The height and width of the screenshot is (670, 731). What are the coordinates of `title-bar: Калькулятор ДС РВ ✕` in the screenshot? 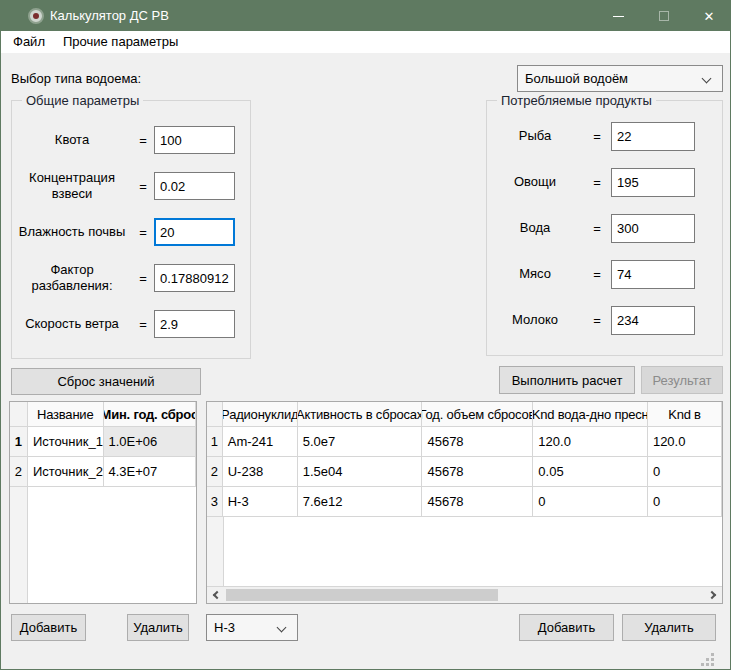 It's located at (366, 16).